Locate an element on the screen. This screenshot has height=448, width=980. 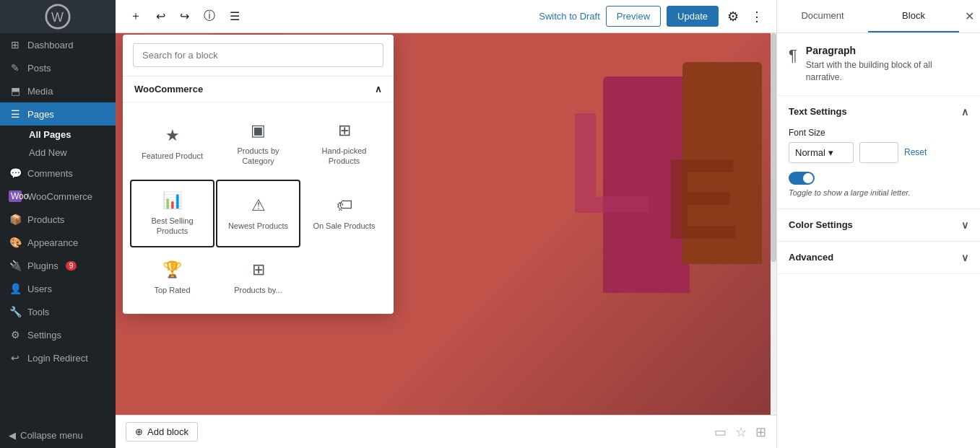
pages-submenu: All Pages Add New is located at coordinates (58, 144).